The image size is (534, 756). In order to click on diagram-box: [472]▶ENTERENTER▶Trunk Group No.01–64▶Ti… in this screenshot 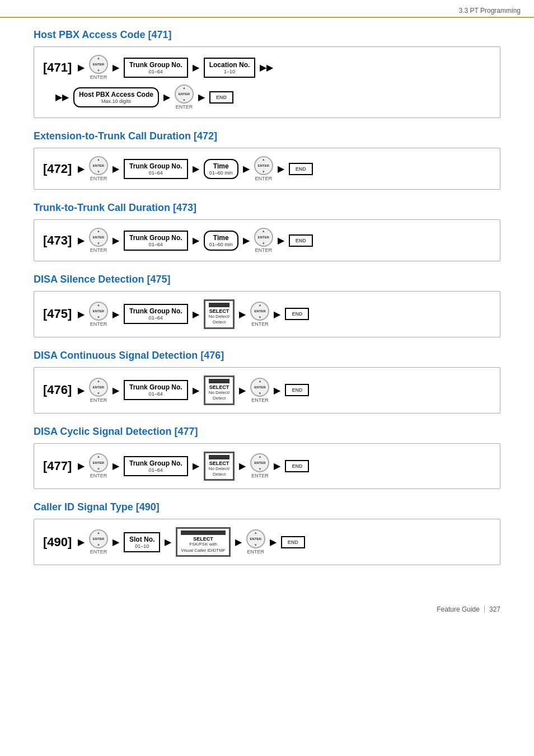, I will do `click(267, 169)`.